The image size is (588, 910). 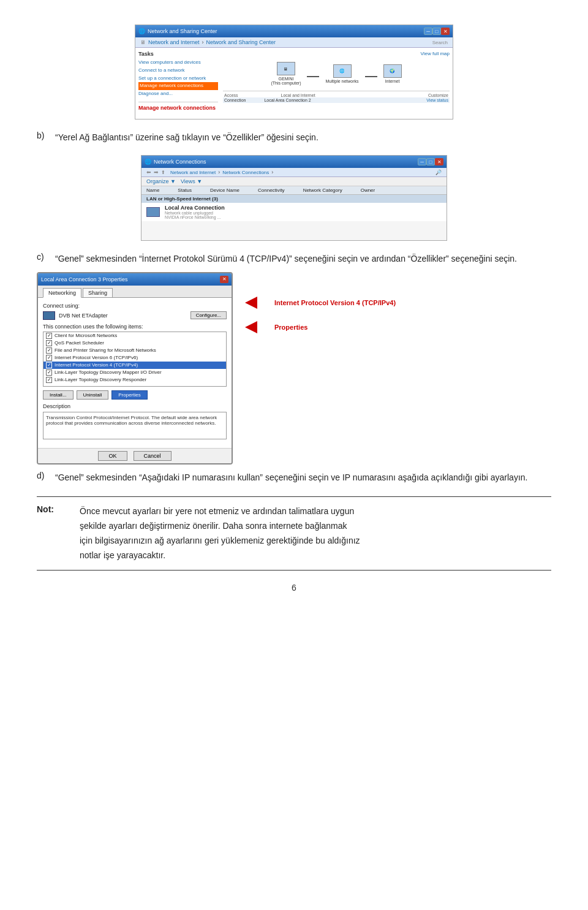 What do you see at coordinates (291, 327) in the screenshot?
I see `callout-properties-text: Properties` at bounding box center [291, 327].